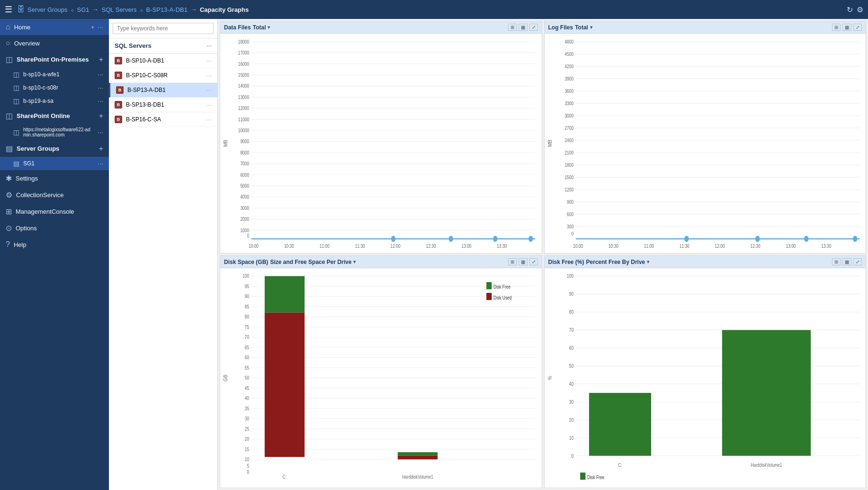 This screenshot has height=490, width=868. I want to click on disk-hdd-free-bar, so click(418, 454).